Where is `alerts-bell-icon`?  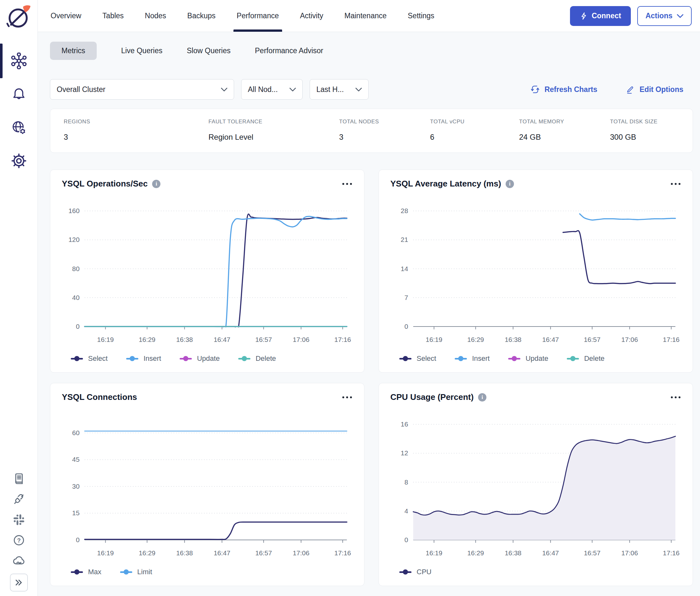
alerts-bell-icon is located at coordinates (19, 94).